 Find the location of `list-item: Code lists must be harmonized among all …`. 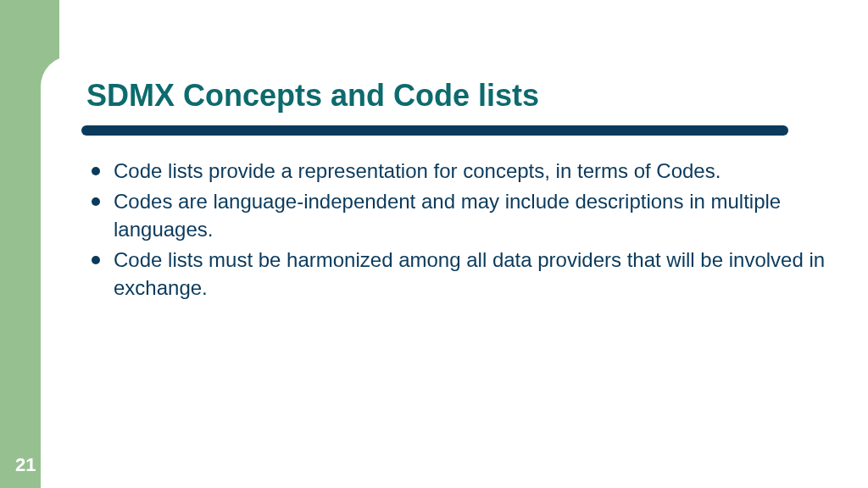

list-item: Code lists must be harmonized among all … is located at coordinates (463, 274).